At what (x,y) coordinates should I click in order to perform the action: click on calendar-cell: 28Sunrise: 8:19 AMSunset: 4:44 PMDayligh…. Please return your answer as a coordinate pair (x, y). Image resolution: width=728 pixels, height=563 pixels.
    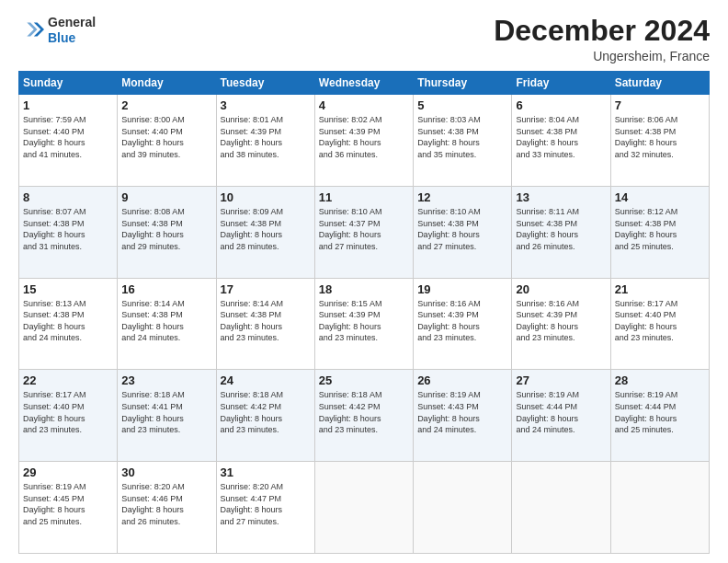
    Looking at the image, I should click on (660, 416).